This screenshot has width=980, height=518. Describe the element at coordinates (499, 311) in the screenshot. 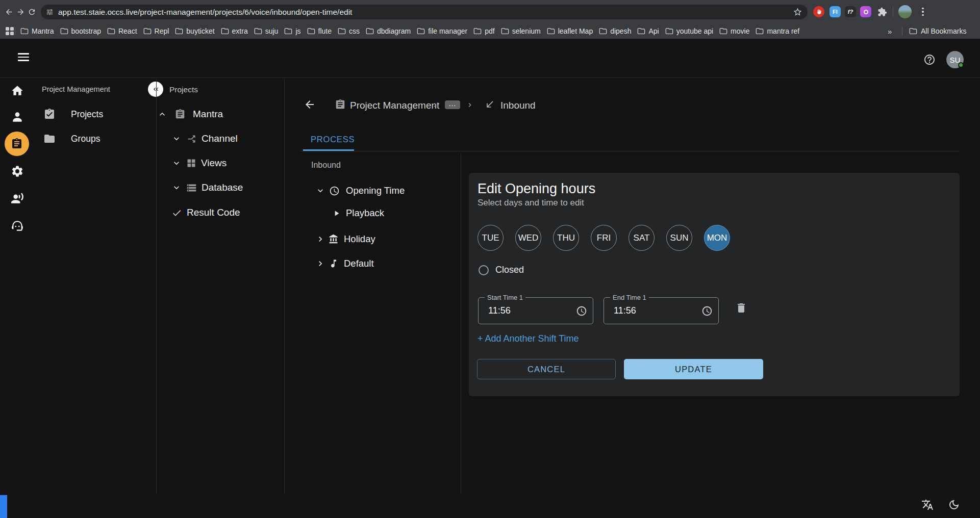

I see `start-time-value: 11:56` at that location.